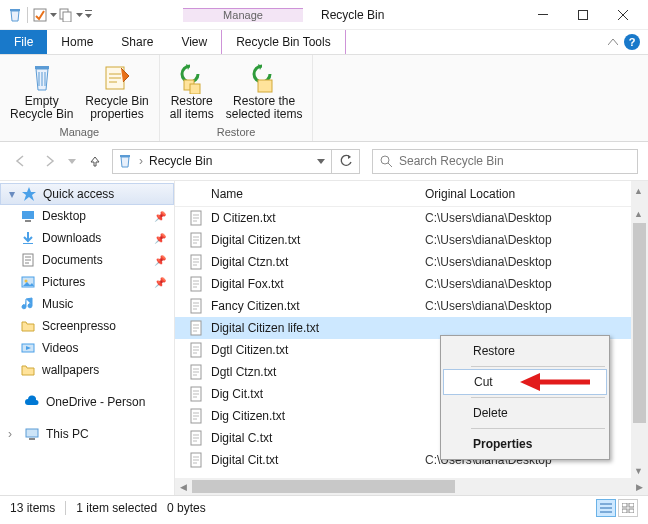 This screenshot has width=648, height=524. Describe the element at coordinates (583, 15) in the screenshot. I see `maximize-button` at that location.